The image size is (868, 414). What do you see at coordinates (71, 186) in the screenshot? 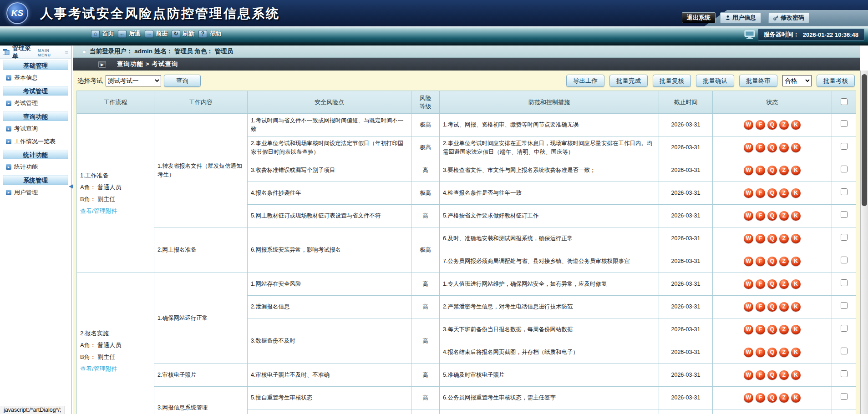
I see `sidebar-collapse-arrow-icon: ◀` at bounding box center [71, 186].